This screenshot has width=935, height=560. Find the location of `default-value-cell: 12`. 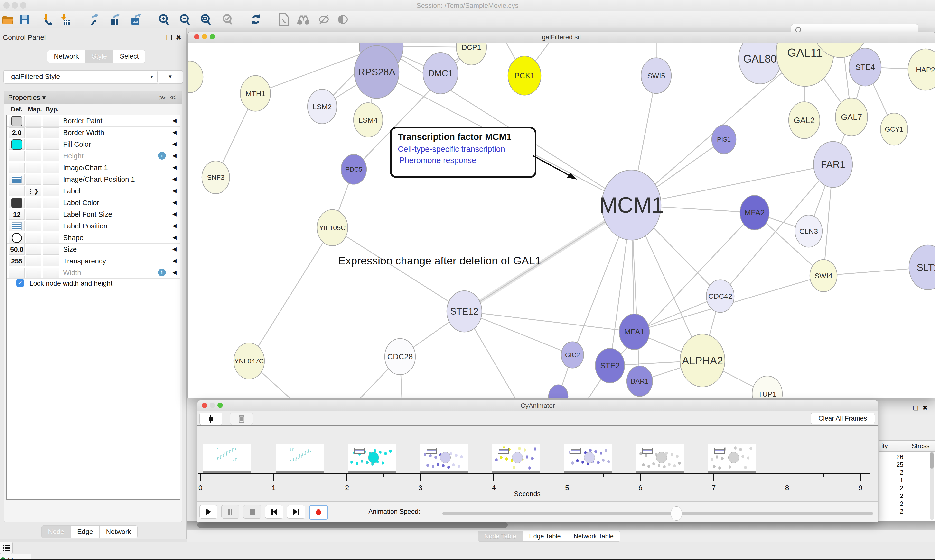

default-value-cell: 12 is located at coordinates (17, 214).